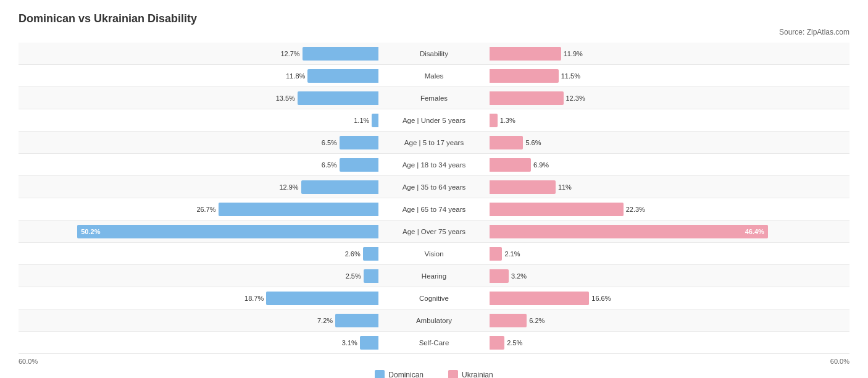 Image resolution: width=868 pixels, height=378 pixels. I want to click on value-label-ukrainian: 2.1%, so click(512, 254).